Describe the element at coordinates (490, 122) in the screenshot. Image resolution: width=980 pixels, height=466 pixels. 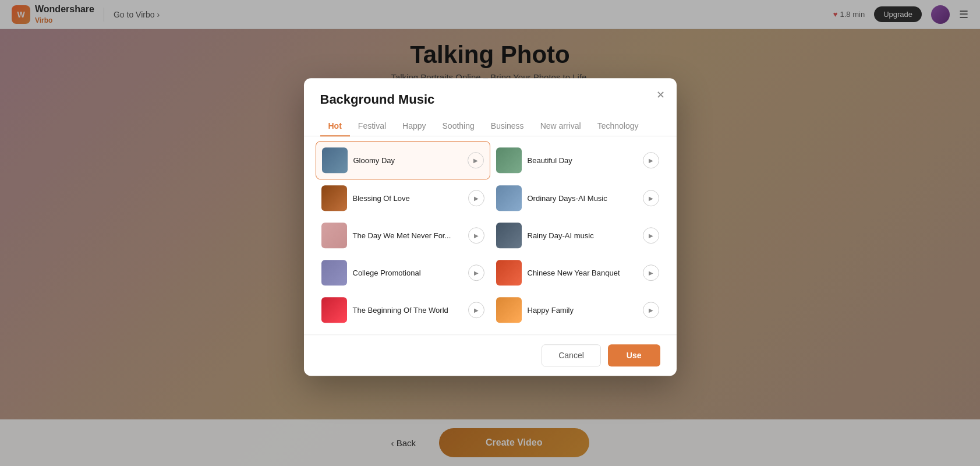
I see `music-tabs: Hot Festival Happy Soothing Business New…` at that location.